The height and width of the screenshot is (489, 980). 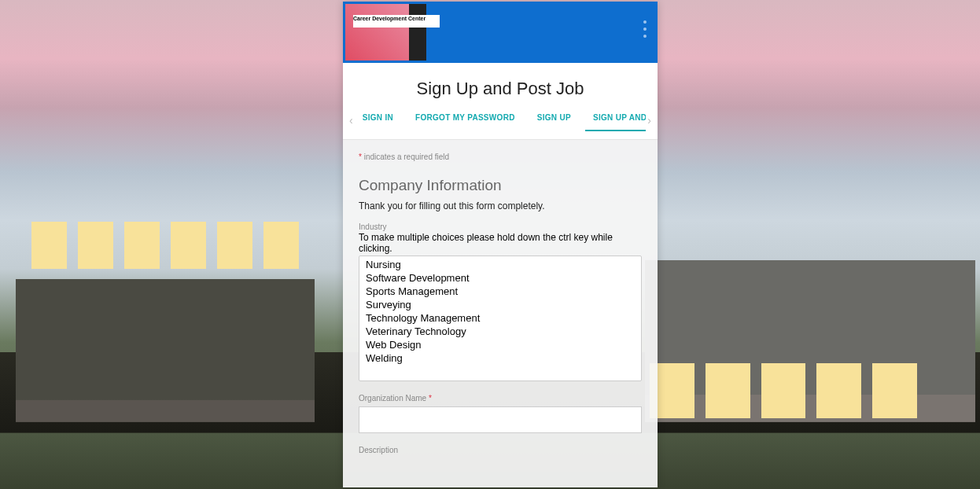 What do you see at coordinates (500, 358) in the screenshot?
I see `industry-option: Welding` at bounding box center [500, 358].